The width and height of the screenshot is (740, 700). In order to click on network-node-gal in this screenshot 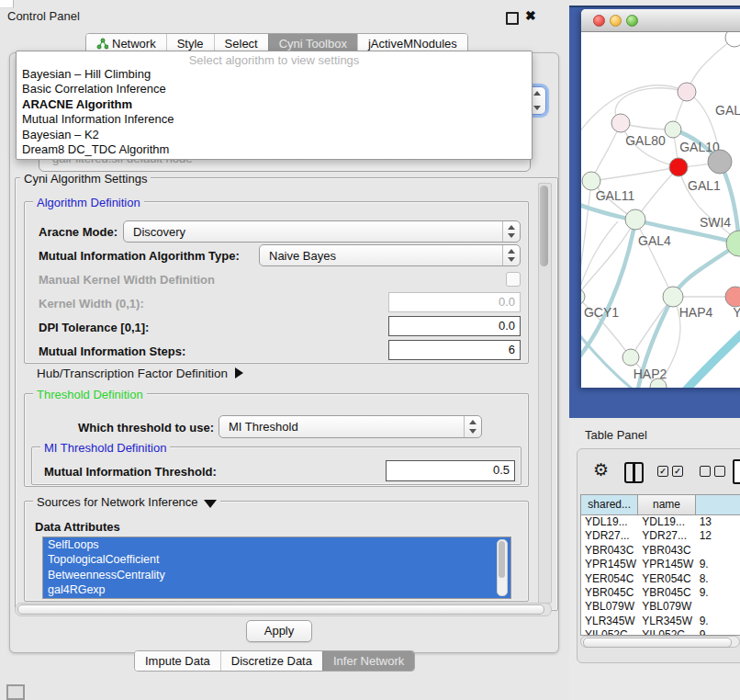, I will do `click(687, 92)`.